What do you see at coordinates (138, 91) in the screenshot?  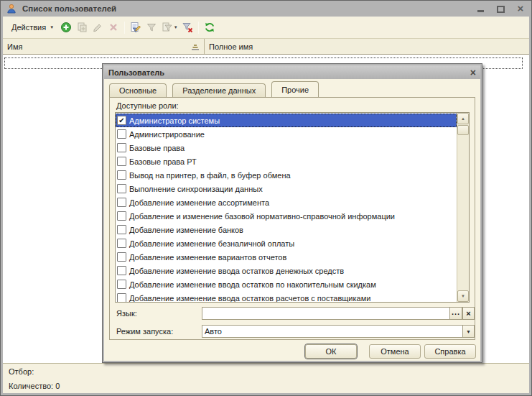 I see `tab-0: Основные` at bounding box center [138, 91].